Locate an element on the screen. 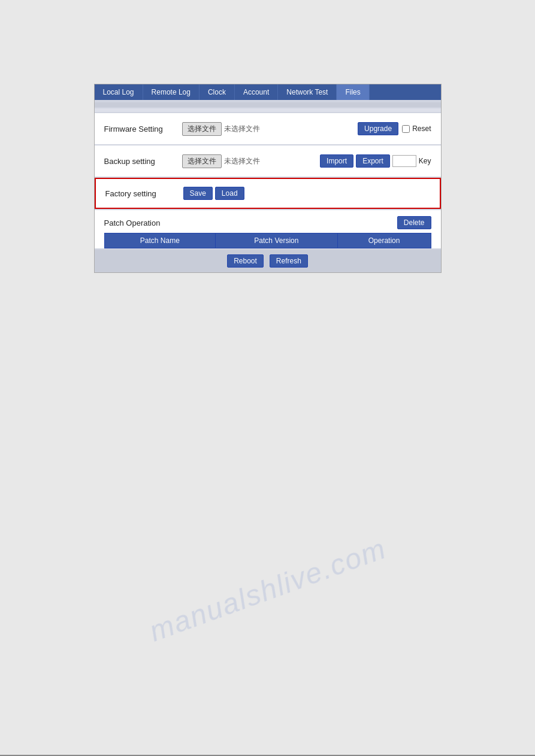  backup-right-controls: Import Export Key is located at coordinates (375, 161).